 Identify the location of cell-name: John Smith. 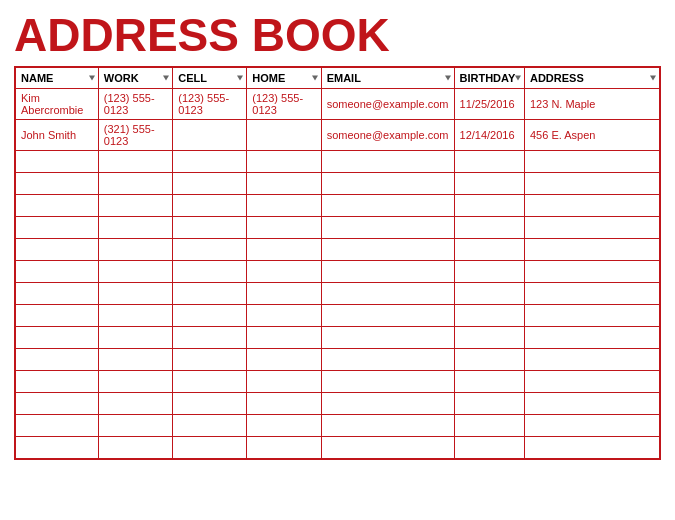
(58, 136).